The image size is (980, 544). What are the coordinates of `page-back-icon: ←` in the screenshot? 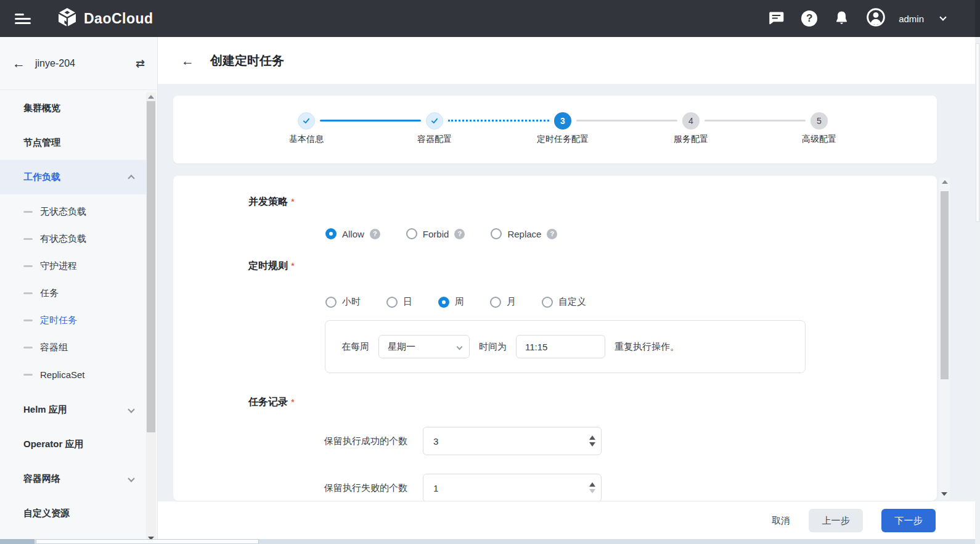 It's located at (187, 60).